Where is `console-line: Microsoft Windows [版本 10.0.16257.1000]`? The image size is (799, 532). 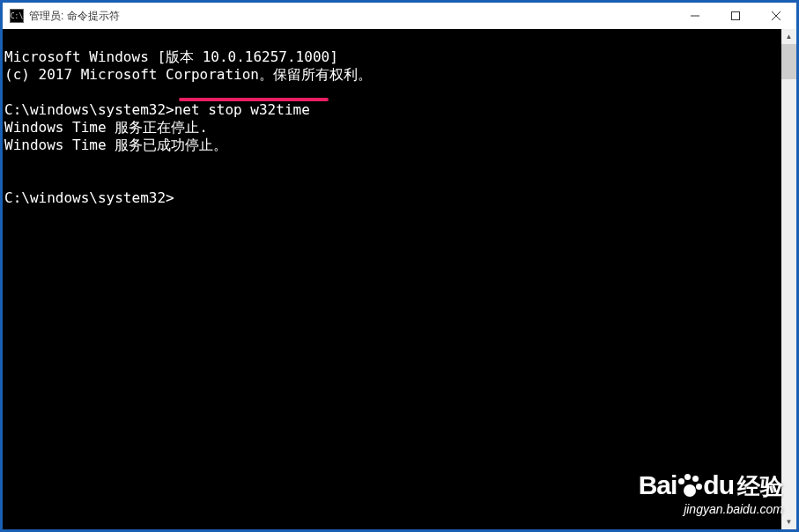
console-line: Microsoft Windows [版本 10.0.16257.1000] is located at coordinates (171, 56).